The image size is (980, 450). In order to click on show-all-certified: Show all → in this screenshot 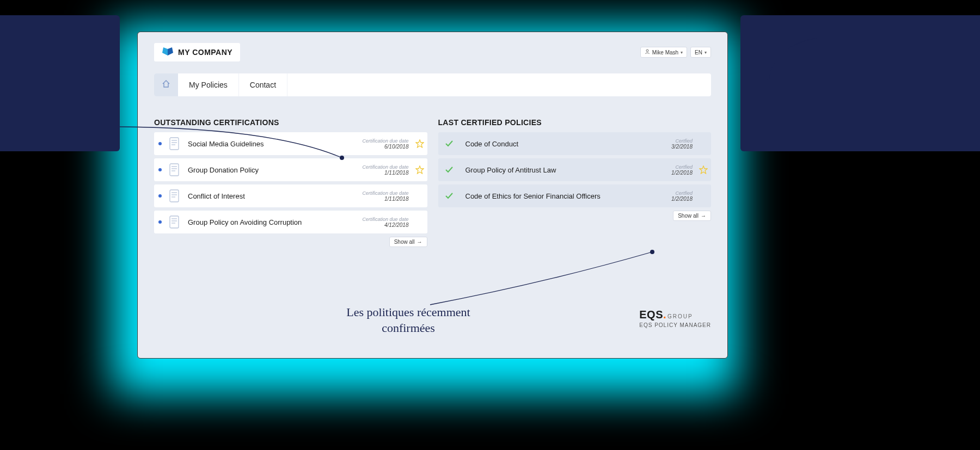, I will do `click(692, 215)`.